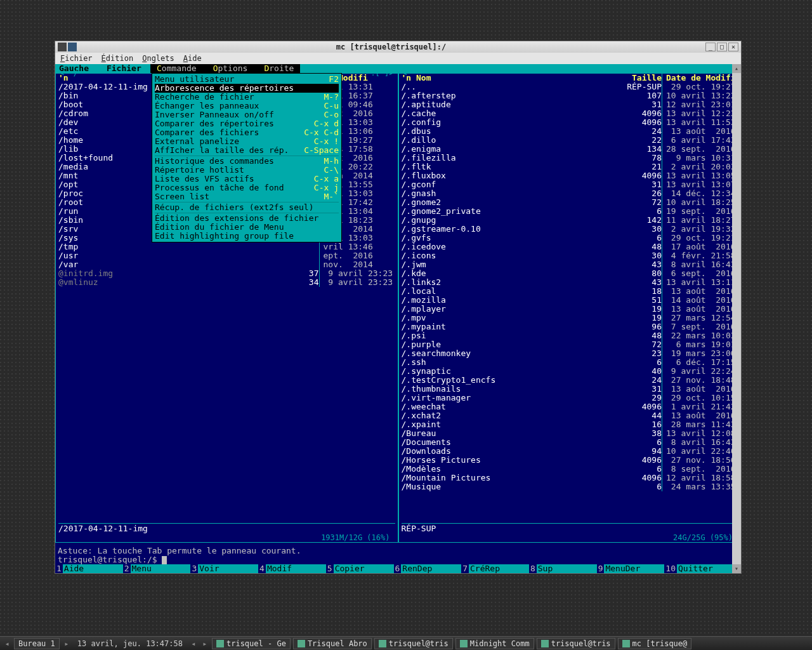 The width and height of the screenshot is (812, 650). Describe the element at coordinates (570, 176) in the screenshot. I see `file-row: /.fluxbox409613 avril 13:05` at that location.